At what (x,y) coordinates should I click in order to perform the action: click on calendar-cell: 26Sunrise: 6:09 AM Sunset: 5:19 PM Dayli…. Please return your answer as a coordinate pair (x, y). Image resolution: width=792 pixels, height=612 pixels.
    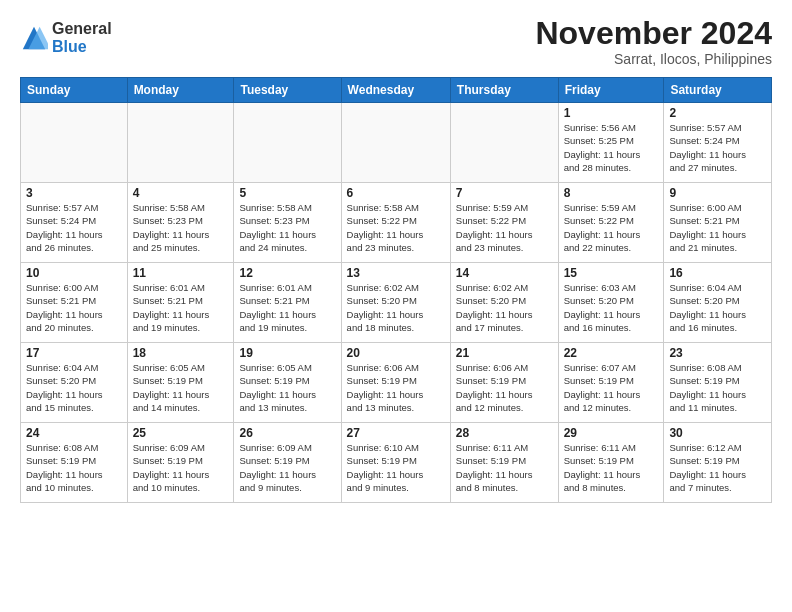
    Looking at the image, I should click on (288, 463).